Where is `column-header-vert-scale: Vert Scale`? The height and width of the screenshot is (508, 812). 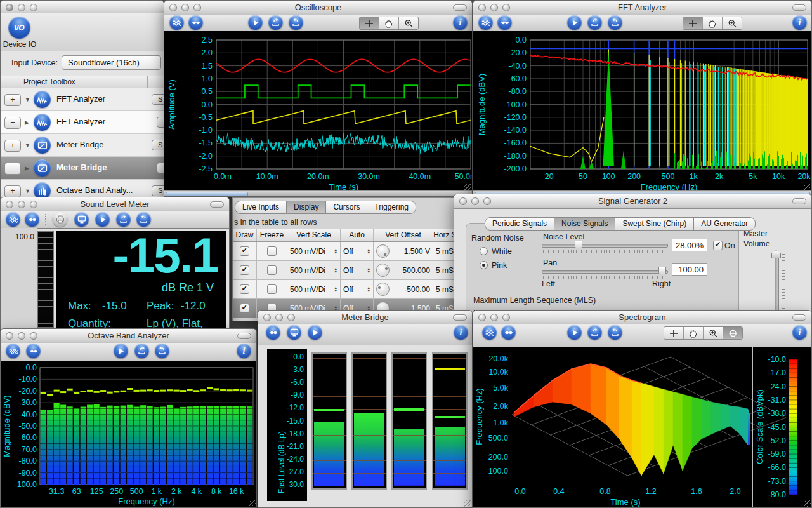
column-header-vert-scale: Vert Scale is located at coordinates (314, 235).